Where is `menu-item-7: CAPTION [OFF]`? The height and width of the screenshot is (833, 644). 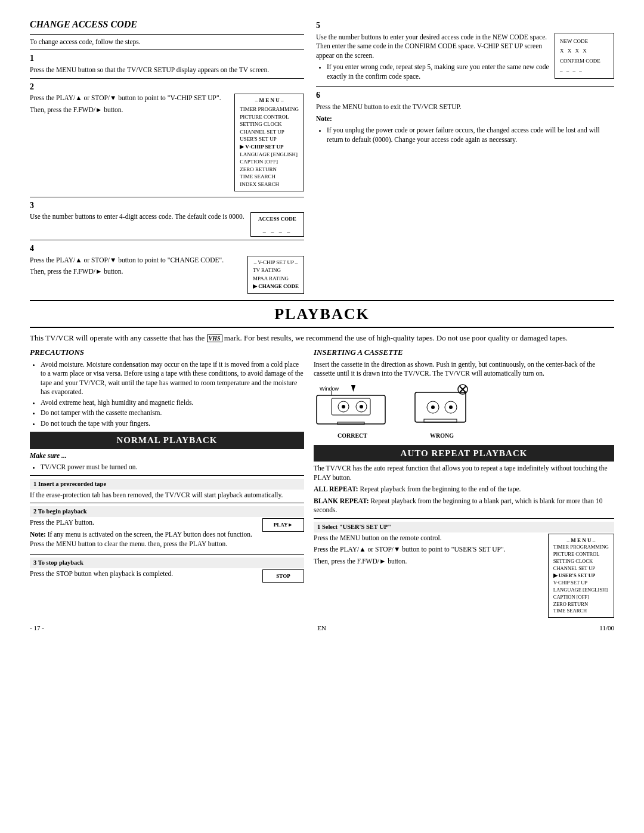 menu-item-7: CAPTION [OFF] is located at coordinates (270, 162).